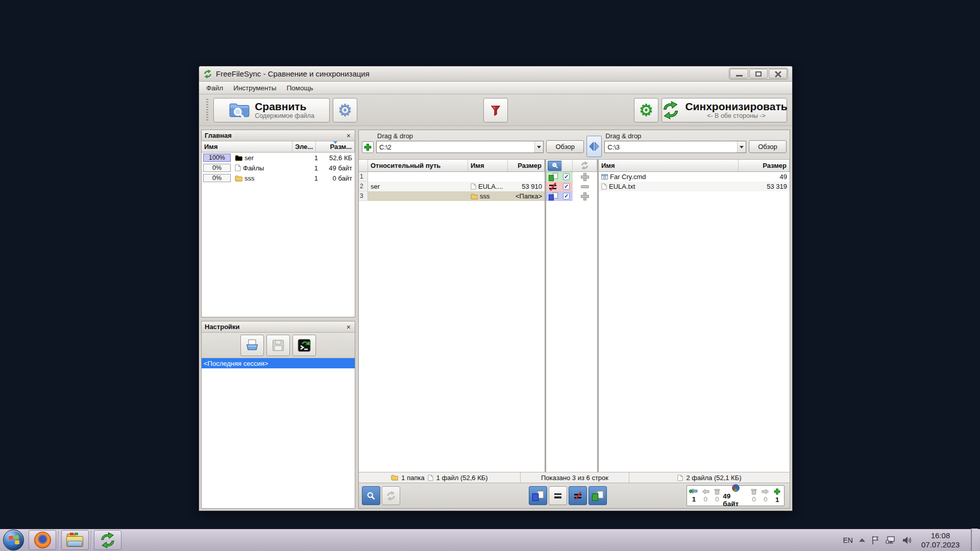 The width and height of the screenshot is (980, 551). Describe the element at coordinates (345, 110) in the screenshot. I see `compare-settings-button: ⚙` at that location.